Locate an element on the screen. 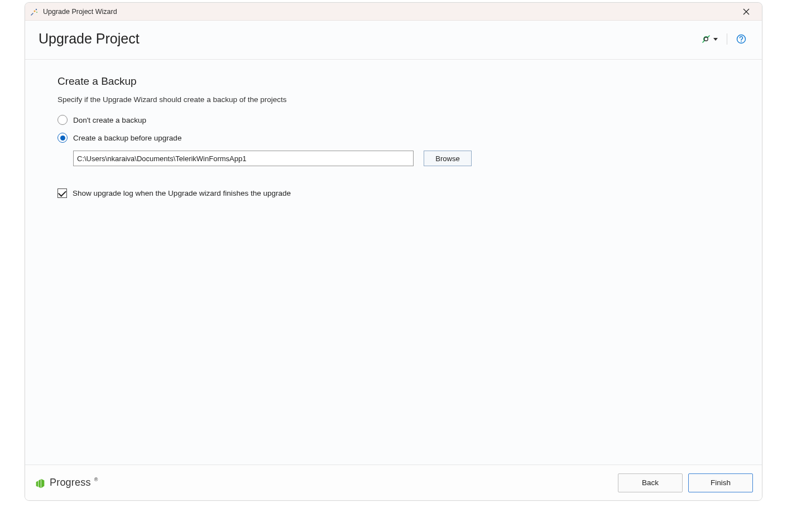 This screenshot has height=532, width=787. radio-no-backup: Don't create a backup is located at coordinates (394, 120).